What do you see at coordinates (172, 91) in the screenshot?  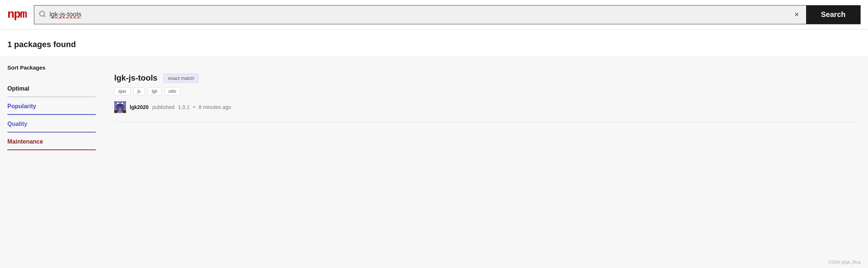 I see `tag-utils: utils` at bounding box center [172, 91].